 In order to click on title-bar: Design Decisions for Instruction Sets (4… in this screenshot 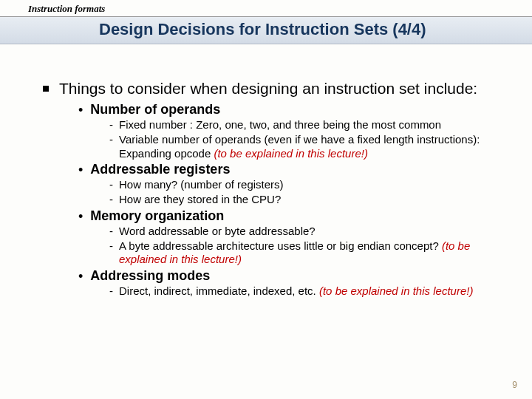, I will do `click(266, 31)`.